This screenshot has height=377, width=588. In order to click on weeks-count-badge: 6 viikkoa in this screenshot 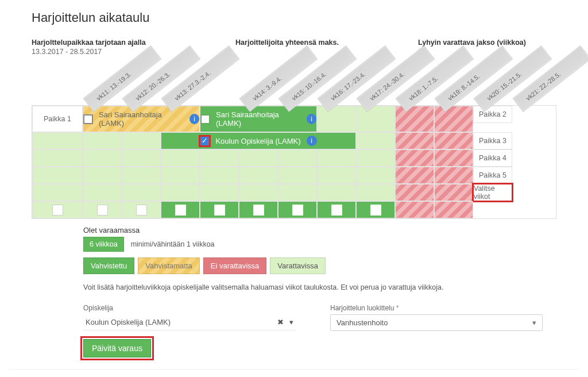, I will do `click(103, 244)`.